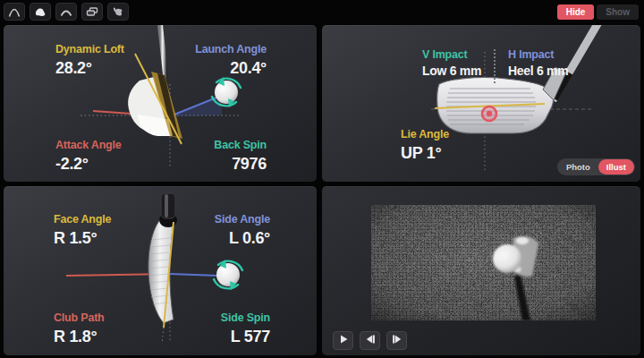 This screenshot has height=358, width=644. I want to click on metric-back-spin: Back Spin 7976, so click(240, 156).